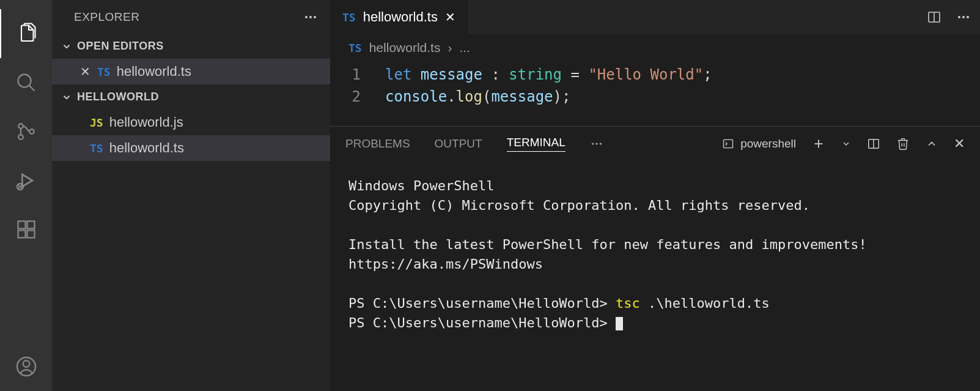 The height and width of the screenshot is (391, 980). Describe the element at coordinates (655, 17) in the screenshot. I see `editor-tabs: TS helloworld.ts ✕` at that location.